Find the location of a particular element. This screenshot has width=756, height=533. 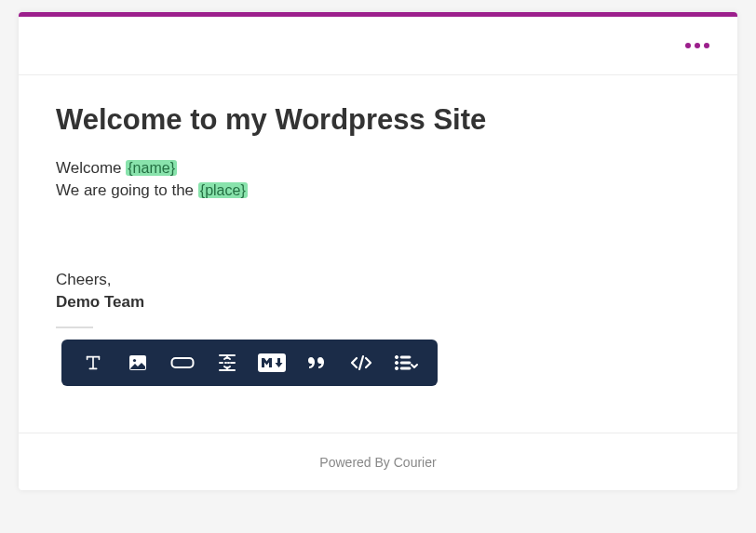

text-block-button is located at coordinates (93, 363).